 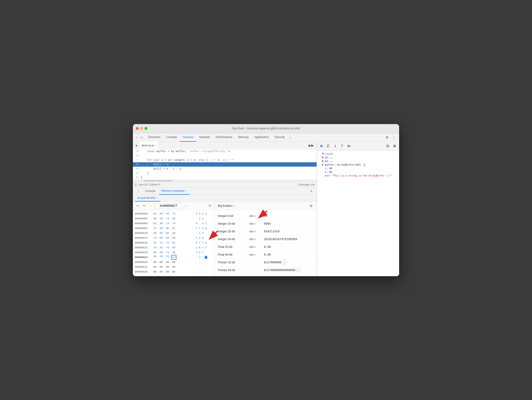 I want to click on hex-row-0: 00000000 54 68 69 73 T, so click(x=174, y=214).